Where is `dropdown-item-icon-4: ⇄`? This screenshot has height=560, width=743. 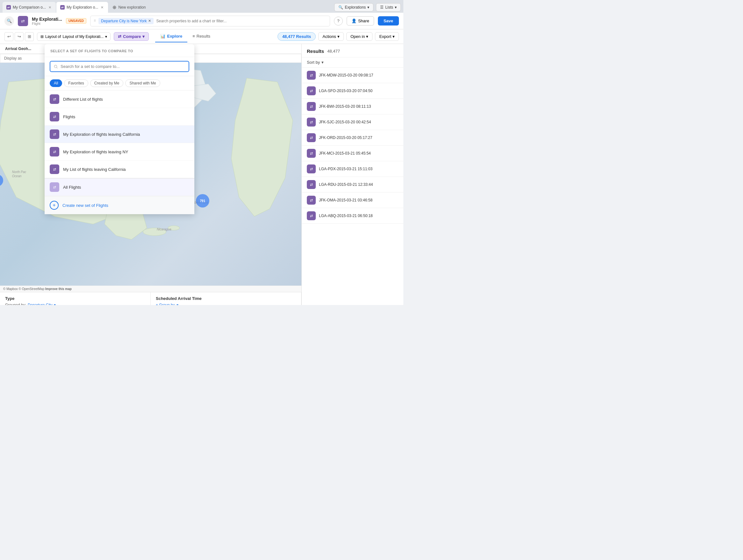
dropdown-item-icon-4: ⇄ is located at coordinates (54, 152).